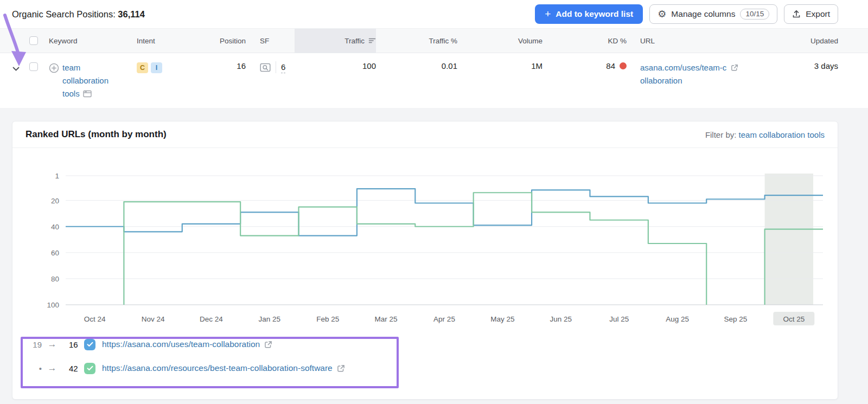  What do you see at coordinates (434, 14) in the screenshot?
I see `titlebar: Organic Search Positions: 36,114 + Add t…` at bounding box center [434, 14].